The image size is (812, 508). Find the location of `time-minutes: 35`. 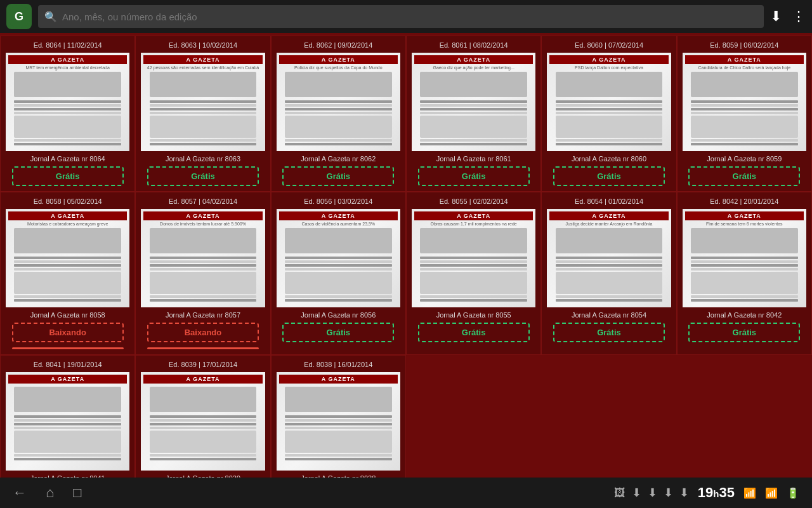

time-minutes: 35 is located at coordinates (727, 493).